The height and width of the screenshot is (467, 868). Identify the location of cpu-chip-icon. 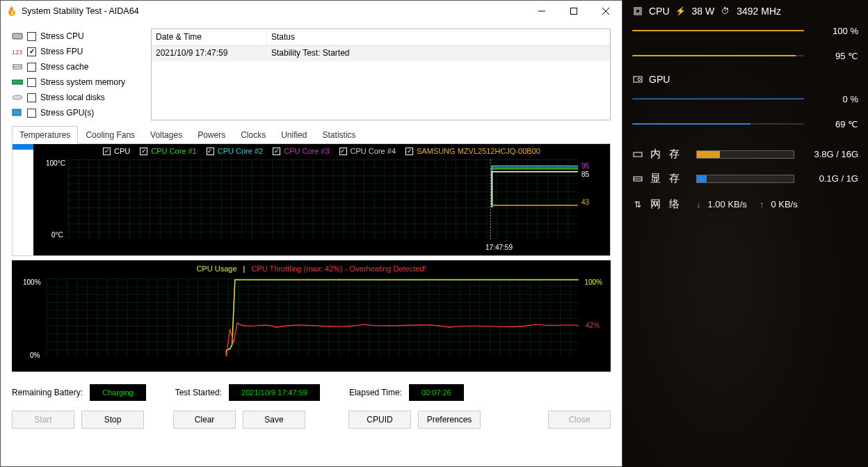
(638, 11).